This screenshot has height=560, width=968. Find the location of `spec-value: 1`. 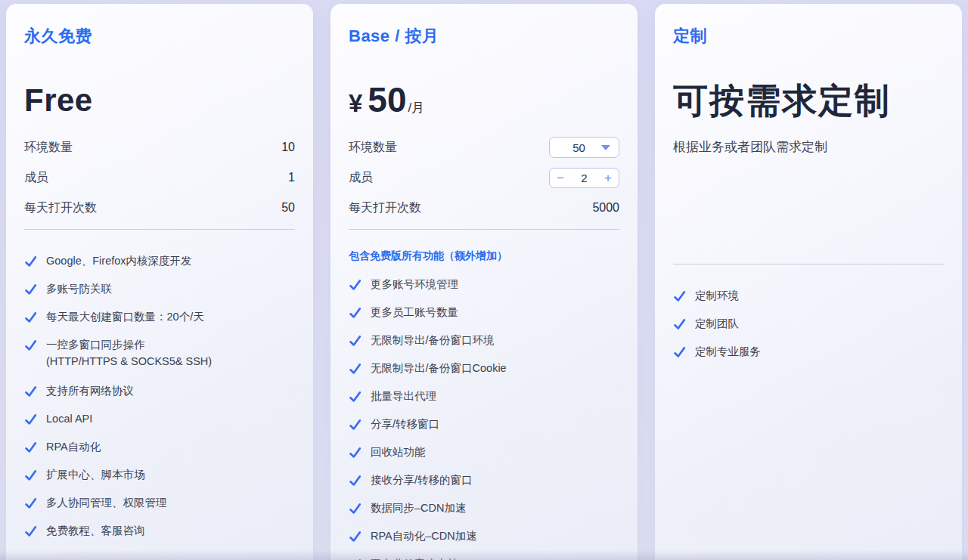

spec-value: 1 is located at coordinates (292, 178).